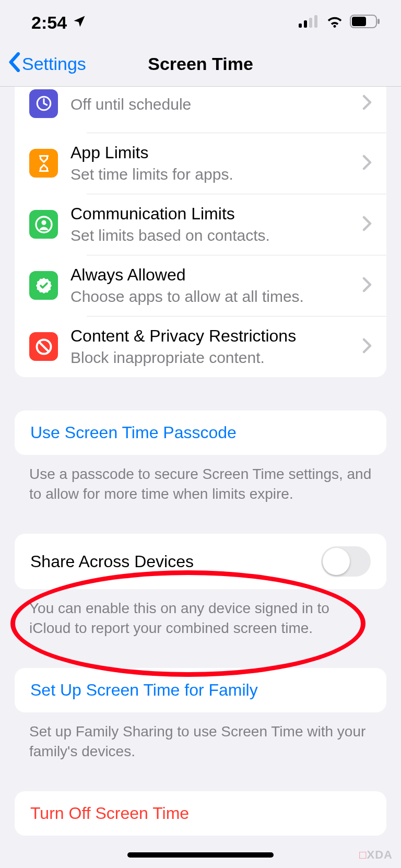 Image resolution: width=401 pixels, height=868 pixels. Describe the element at coordinates (214, 174) in the screenshot. I see `app-limits-subtitle: Set time limits for apps.` at that location.